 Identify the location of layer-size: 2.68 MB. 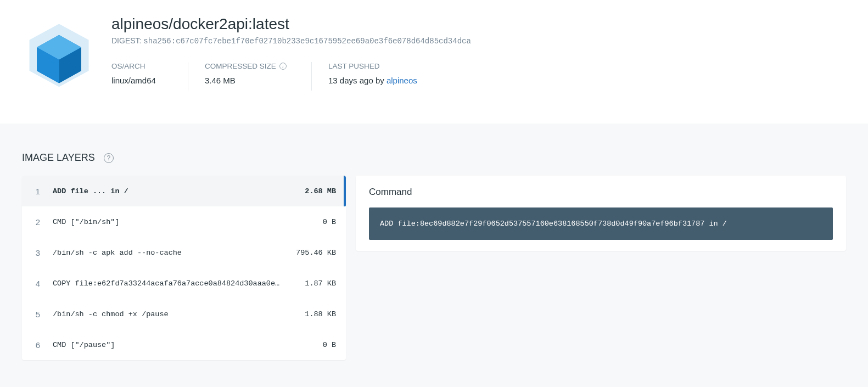
(311, 191).